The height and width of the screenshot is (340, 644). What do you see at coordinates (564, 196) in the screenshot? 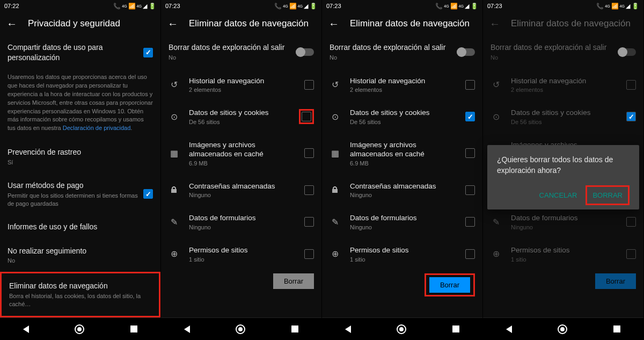
I see `dialog-actions: CANCELAR BORRAR` at bounding box center [564, 196].